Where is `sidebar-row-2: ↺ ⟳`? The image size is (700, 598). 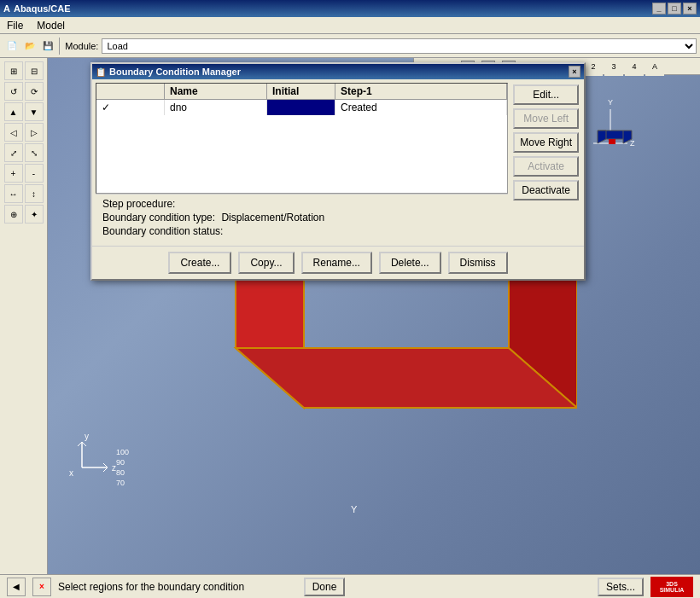
sidebar-row-2: ↺ ⟳ is located at coordinates (24, 91).